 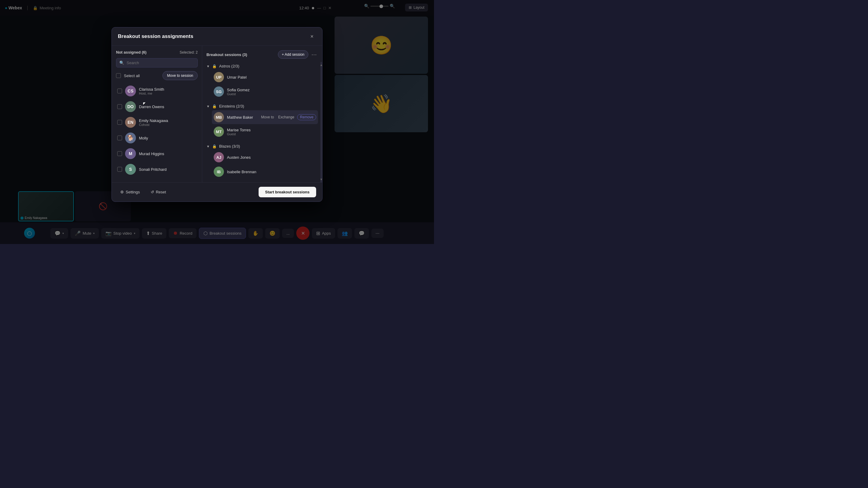 What do you see at coordinates (120, 138) in the screenshot?
I see `participant-checkbox-mo` at bounding box center [120, 138].